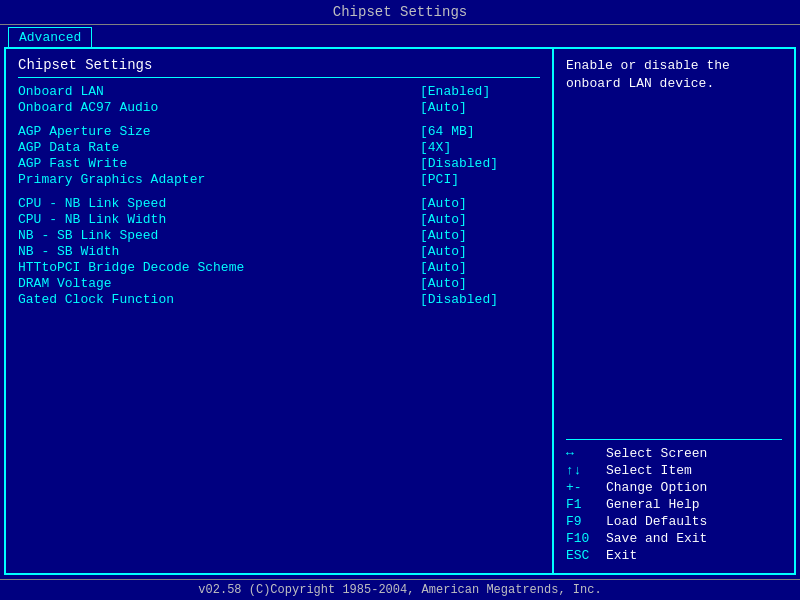 The image size is (800, 600). What do you see at coordinates (674, 470) in the screenshot?
I see `key-select-item: ↑↓ Select Item` at bounding box center [674, 470].